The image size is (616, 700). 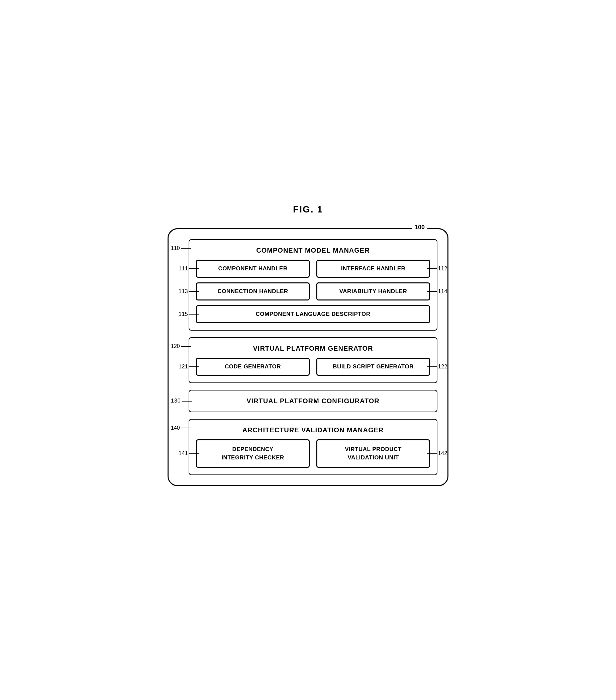 What do you see at coordinates (313, 360) in the screenshot?
I see `section-virtual-platform-generator: 120 VIRTUAL PLATFORM GENERATOR 121 CODE …` at bounding box center [313, 360].